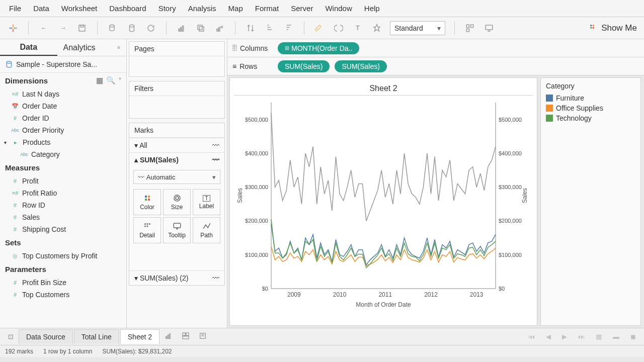 The width and height of the screenshot is (644, 362). Describe the element at coordinates (186, 337) in the screenshot. I see `new-dashboard-icon` at that location.